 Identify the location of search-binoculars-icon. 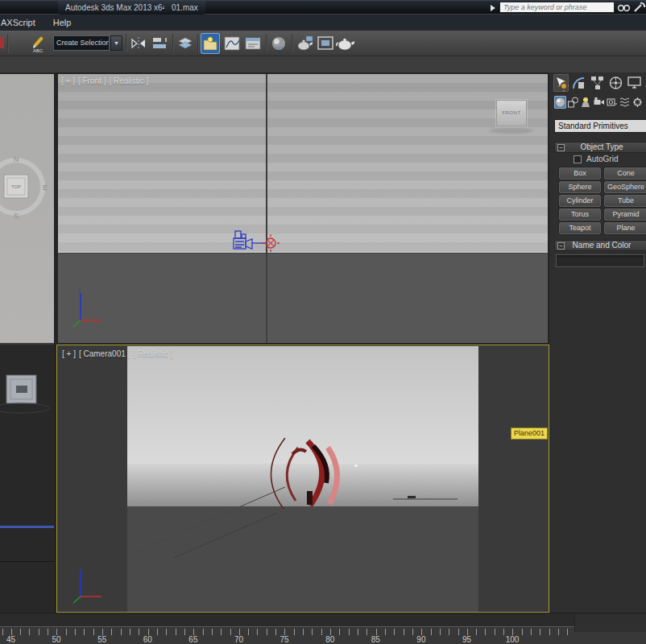
(623, 8).